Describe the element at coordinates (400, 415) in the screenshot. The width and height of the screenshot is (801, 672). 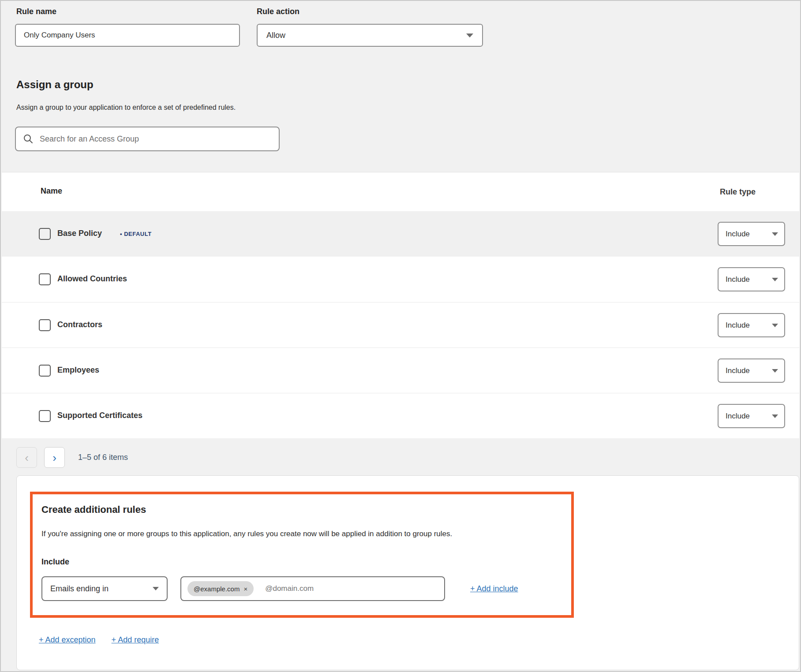
I see `table-row-supported-certificates: Supported Certificates Include` at that location.